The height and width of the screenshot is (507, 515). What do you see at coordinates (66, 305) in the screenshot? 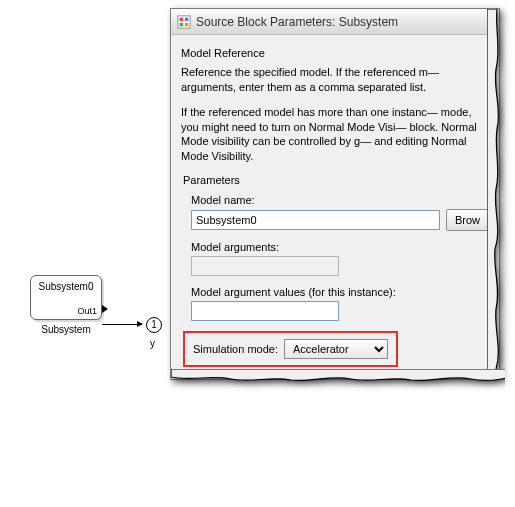
I see `simulink-canvas: Subsystem0 Out1 1 y Subsystem` at bounding box center [66, 305].